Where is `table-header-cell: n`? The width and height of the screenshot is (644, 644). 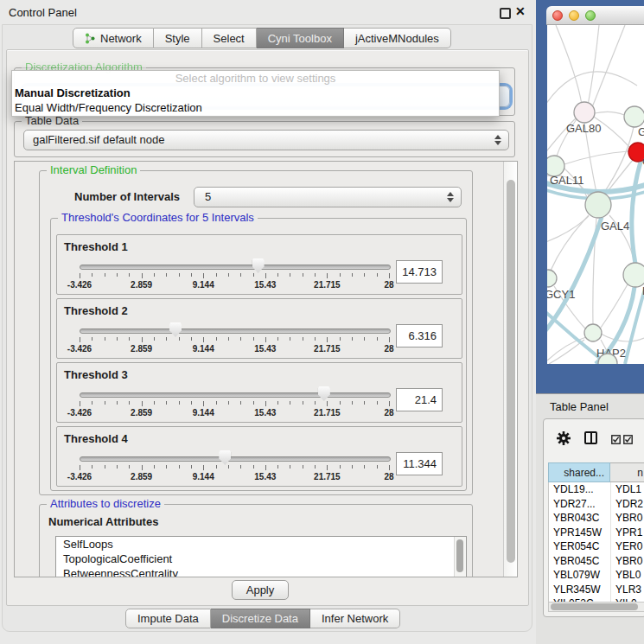 table-header-cell: n is located at coordinates (628, 472).